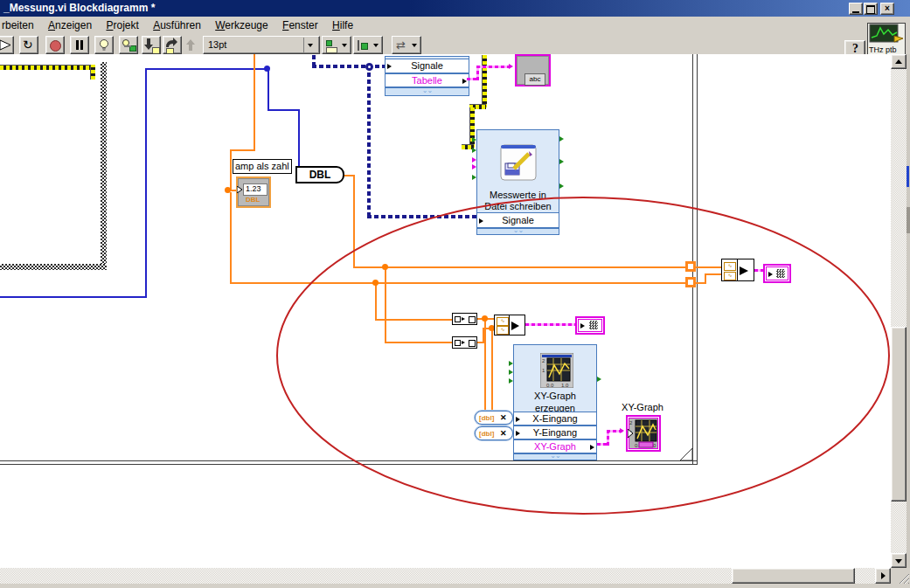 The width and height of the screenshot is (910, 588). Describe the element at coordinates (794, 576) in the screenshot. I see `horizontal-scrollbar-thumb` at that location.